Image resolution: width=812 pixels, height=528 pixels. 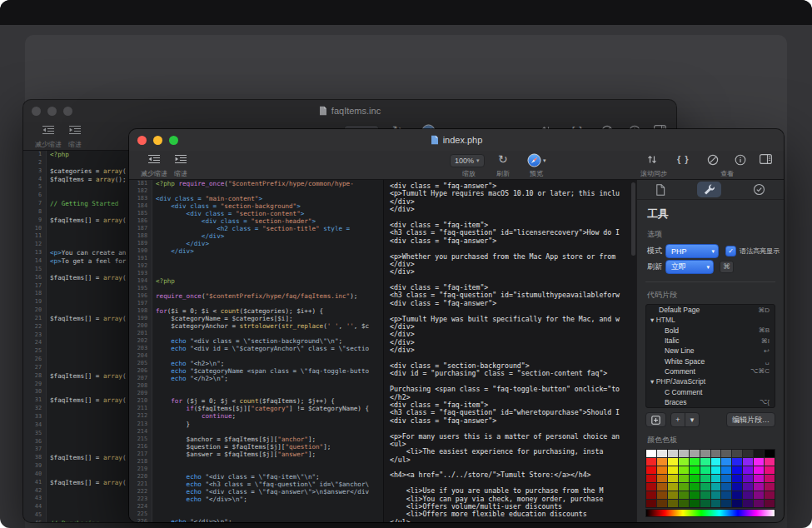 What do you see at coordinates (257, 401) in the screenshot?
I see `code-line: 210 for ($j = 0; $j < count($faqItems); …` at bounding box center [257, 401].